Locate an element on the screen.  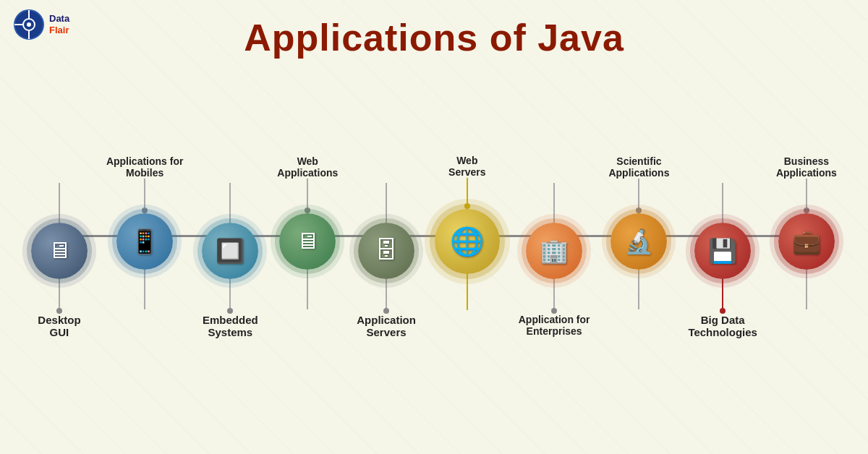
enterprise-icon: 🏢 is located at coordinates (554, 251).